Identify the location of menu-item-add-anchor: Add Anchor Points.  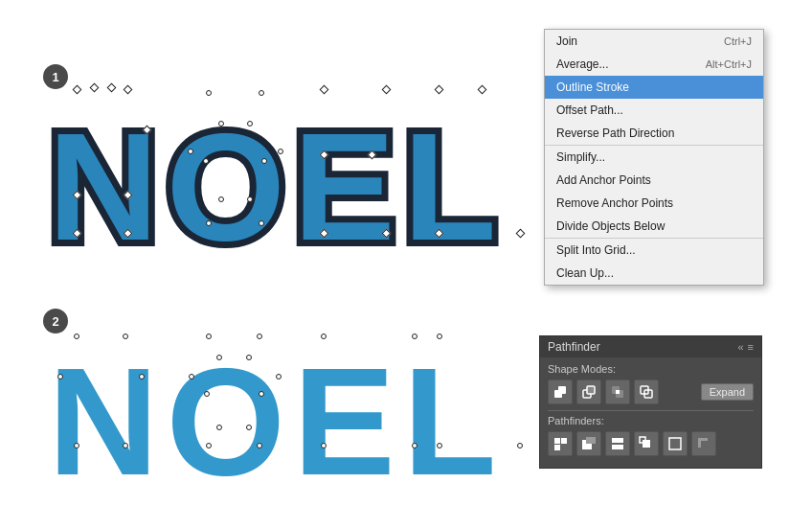
(654, 180).